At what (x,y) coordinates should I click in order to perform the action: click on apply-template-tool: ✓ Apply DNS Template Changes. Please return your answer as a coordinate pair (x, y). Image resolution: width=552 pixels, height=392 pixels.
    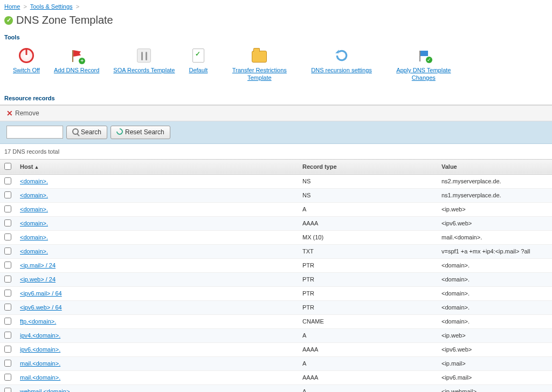
    Looking at the image, I should click on (424, 65).